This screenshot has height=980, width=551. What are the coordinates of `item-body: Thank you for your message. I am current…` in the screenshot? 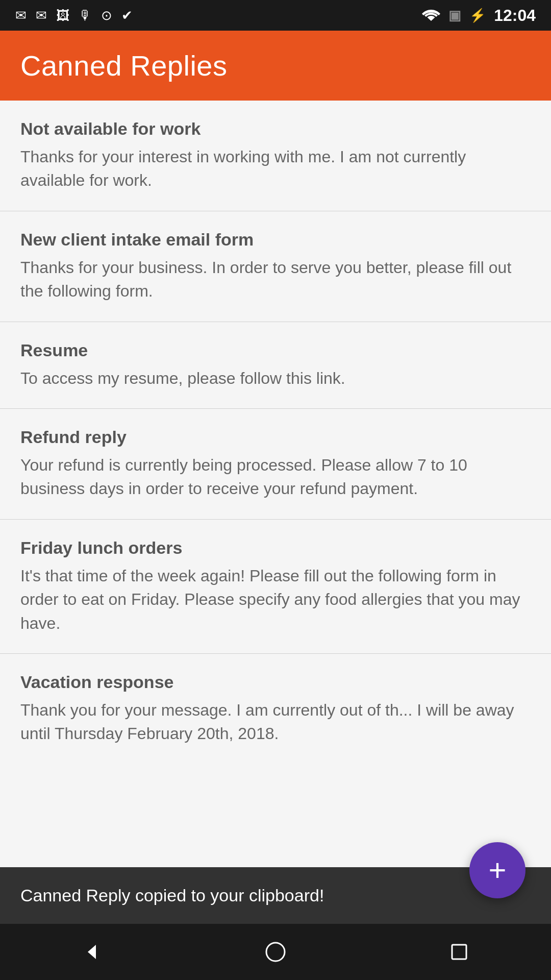 It's located at (276, 722).